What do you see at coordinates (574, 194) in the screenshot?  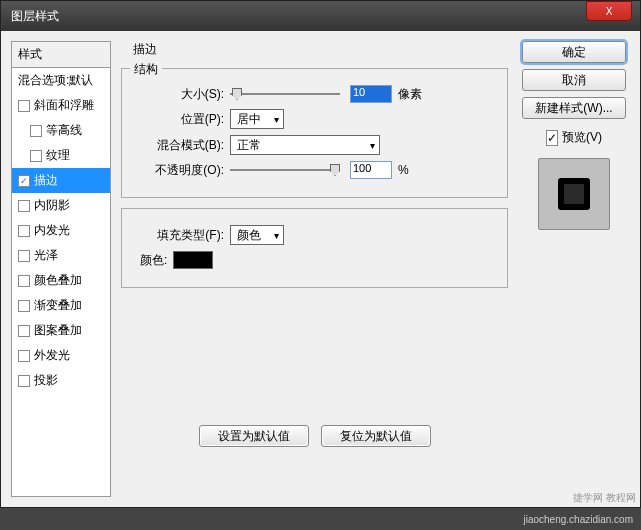 I see `preview-inner-icon` at bounding box center [574, 194].